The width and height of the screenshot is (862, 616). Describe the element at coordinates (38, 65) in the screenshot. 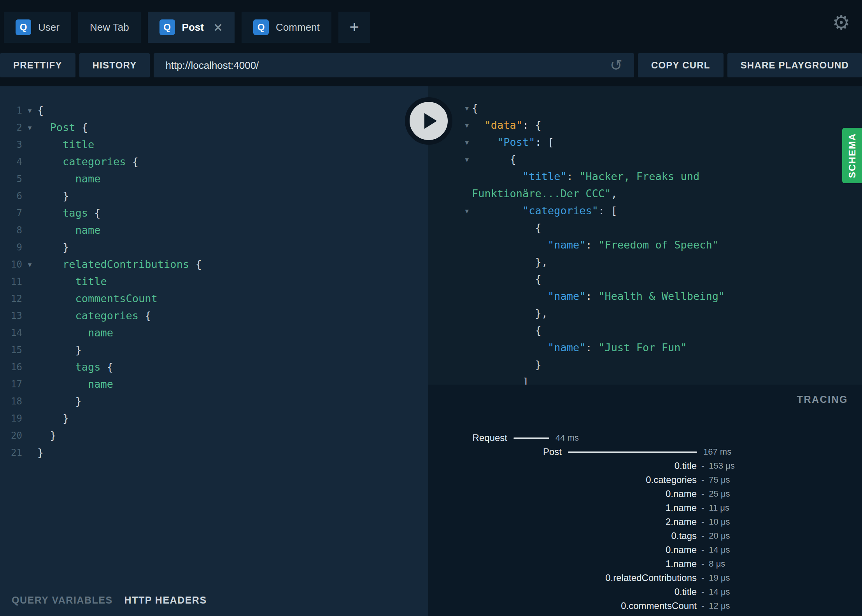

I see `prettify-button: PRETTIFY` at that location.